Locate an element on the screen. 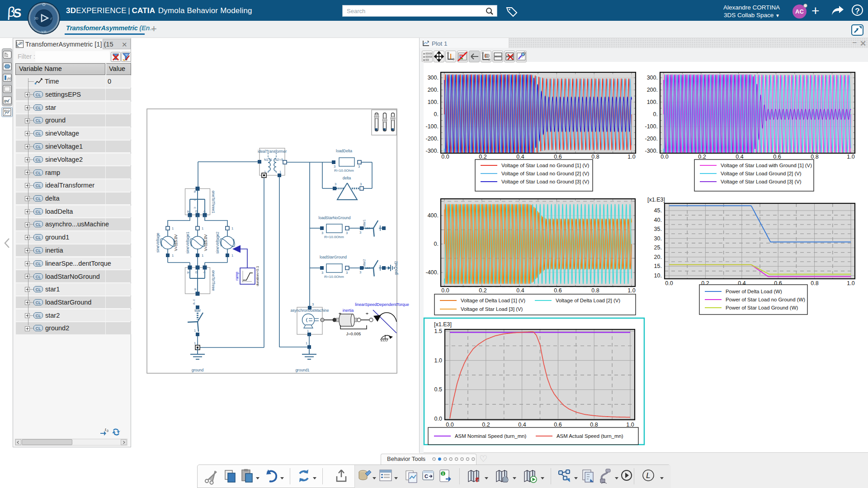 The width and height of the screenshot is (868, 488). svg-text: ground1 is located at coordinates (302, 370).